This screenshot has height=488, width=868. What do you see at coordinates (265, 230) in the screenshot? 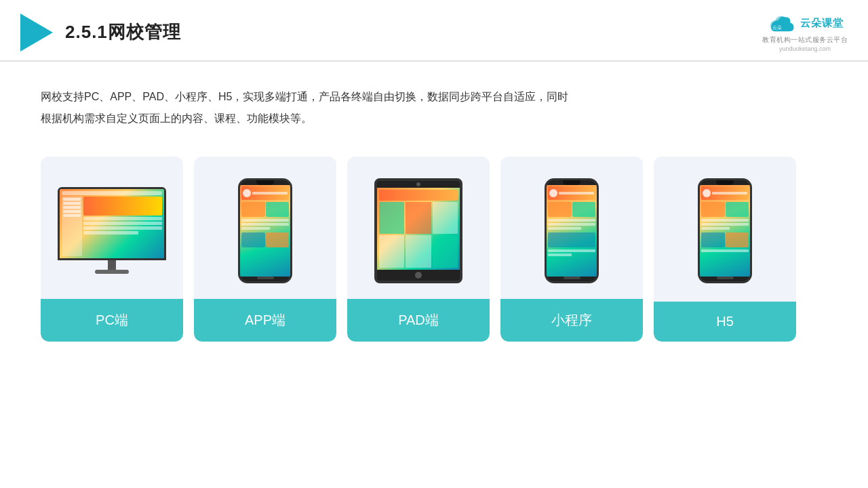
I see `app-screen` at bounding box center [265, 230].